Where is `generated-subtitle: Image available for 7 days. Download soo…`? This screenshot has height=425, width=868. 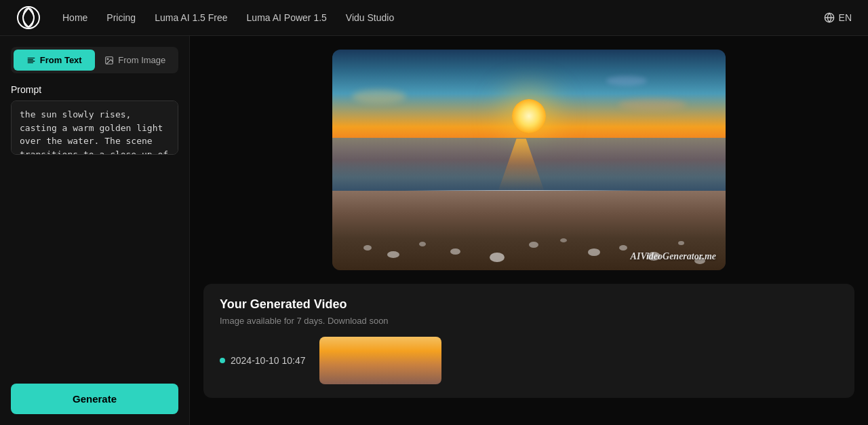 generated-subtitle: Image available for 7 days. Download soo… is located at coordinates (529, 320).